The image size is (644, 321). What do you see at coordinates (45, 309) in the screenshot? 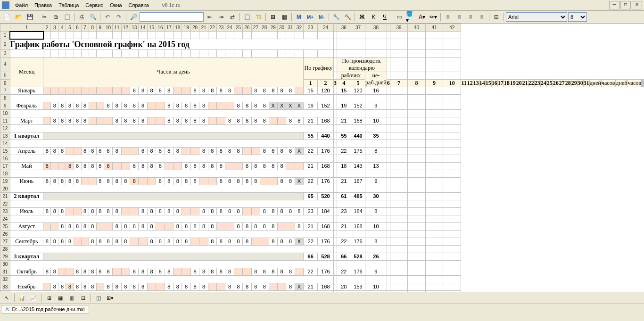
I see `document-tab: A⃣ D:...\2015 год рабочие дни.mxl` at bounding box center [45, 309].